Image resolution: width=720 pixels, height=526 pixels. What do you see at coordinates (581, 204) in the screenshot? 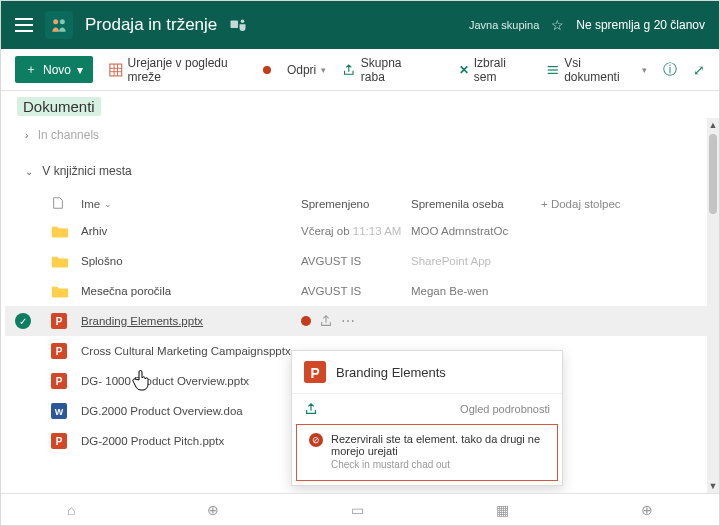
I see `add-column-button: + Dodaj stolpec` at bounding box center [581, 204].